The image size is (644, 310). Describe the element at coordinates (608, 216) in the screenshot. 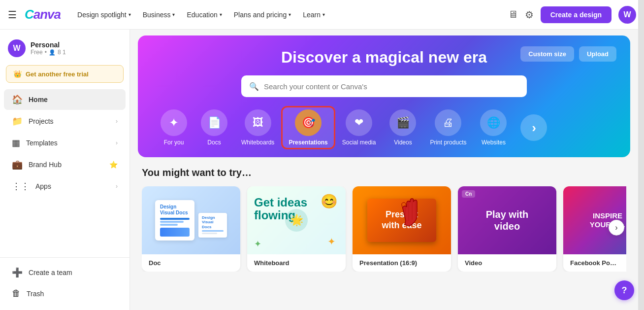

I see `facebook-text1: INSPIRE` at that location.